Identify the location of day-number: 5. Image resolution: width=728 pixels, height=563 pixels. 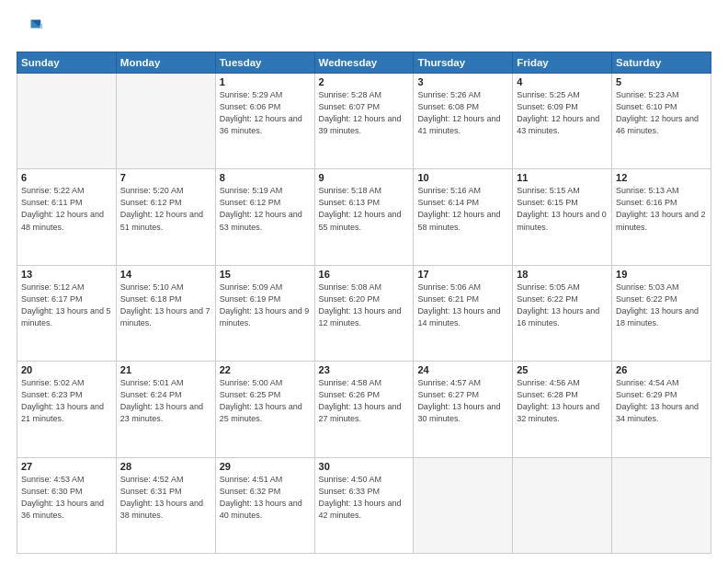
(662, 82).